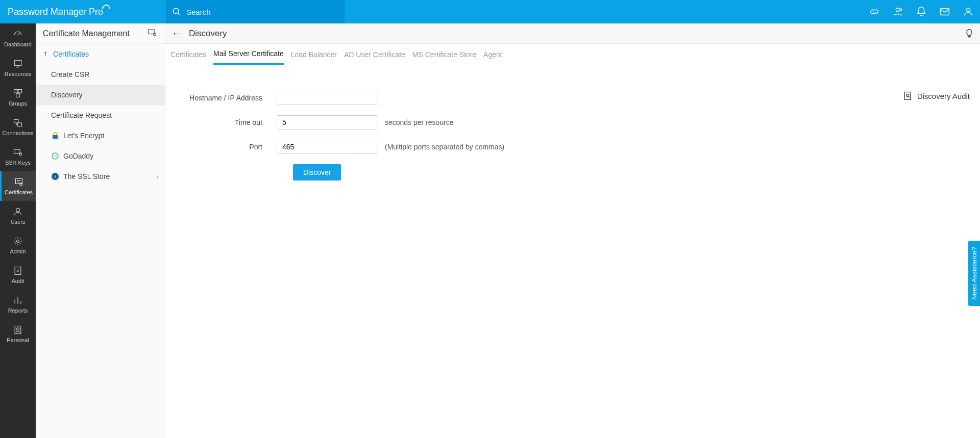 The image size is (980, 438). Describe the element at coordinates (55, 156) in the screenshot. I see `godaddy-icon` at that location.